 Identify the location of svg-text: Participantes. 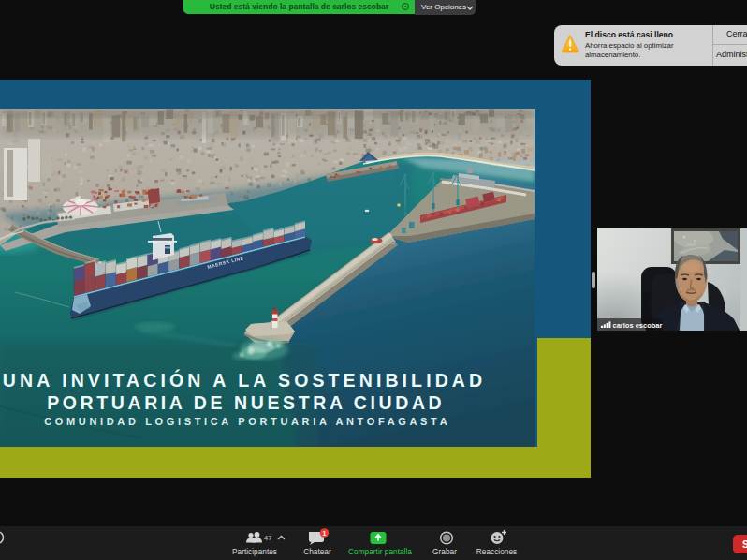
(255, 552).